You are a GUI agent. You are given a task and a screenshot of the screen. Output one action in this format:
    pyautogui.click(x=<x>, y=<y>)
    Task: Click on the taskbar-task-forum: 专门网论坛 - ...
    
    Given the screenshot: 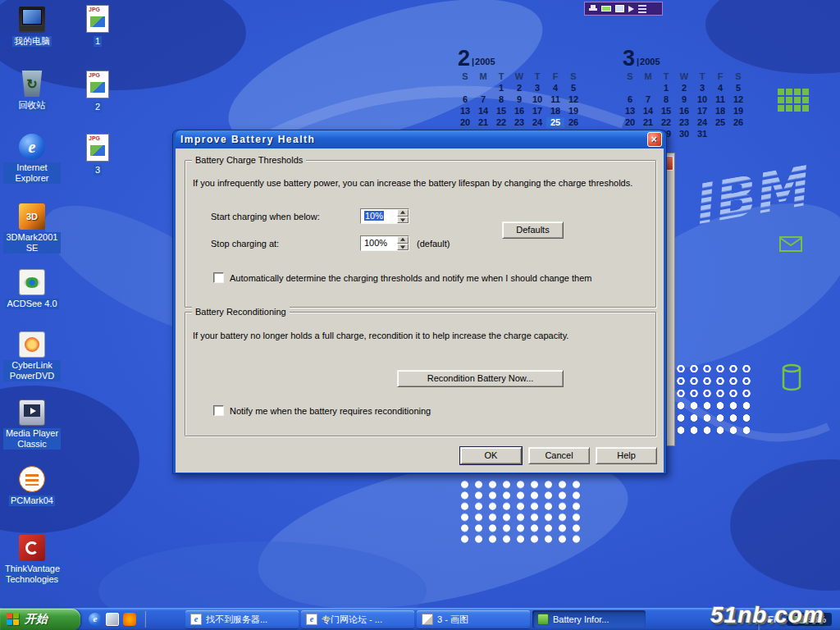 What is the action you would take?
    pyautogui.click(x=358, y=619)
    